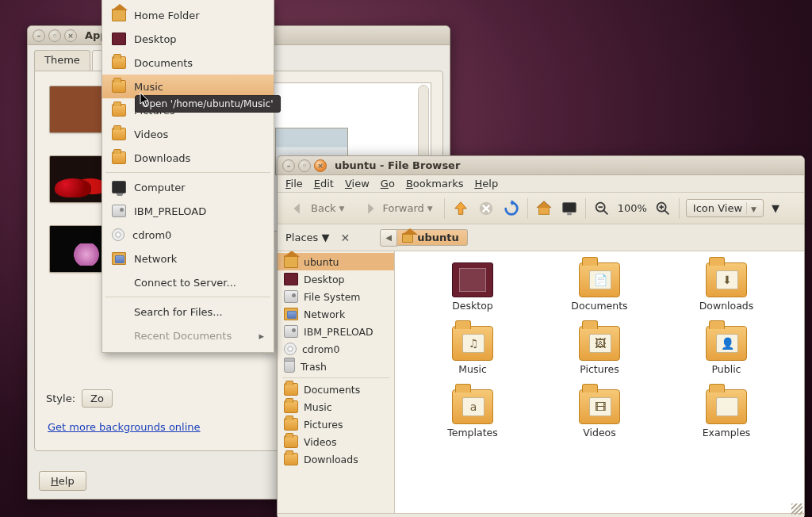 The width and height of the screenshot is (812, 517). What do you see at coordinates (188, 335) in the screenshot?
I see `places-item-recent-documents: Recent Documents▸` at bounding box center [188, 335].